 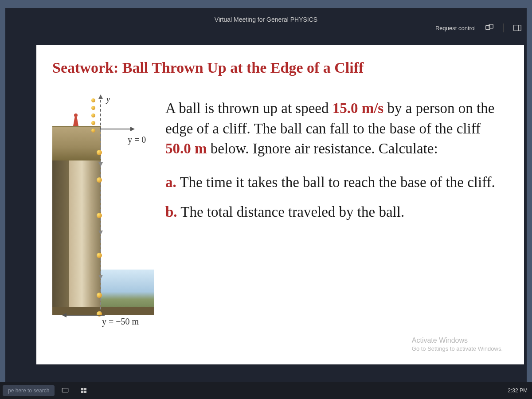 I want to click on height-value: 50.0 m, so click(x=186, y=149).